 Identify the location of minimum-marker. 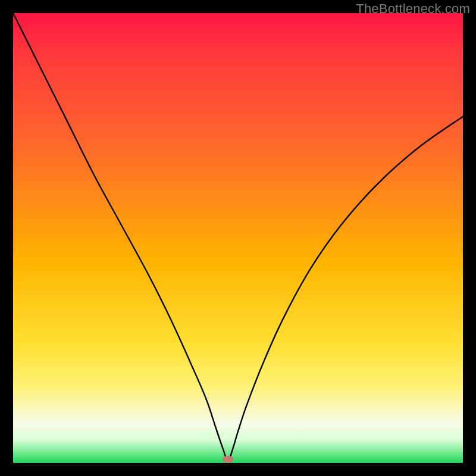
(228, 459).